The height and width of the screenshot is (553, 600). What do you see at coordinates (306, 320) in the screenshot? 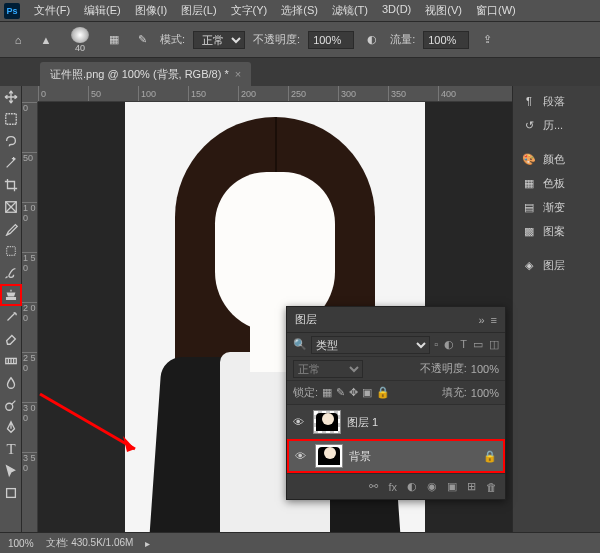
I see `layers-panel-title: 图层` at bounding box center [306, 320].